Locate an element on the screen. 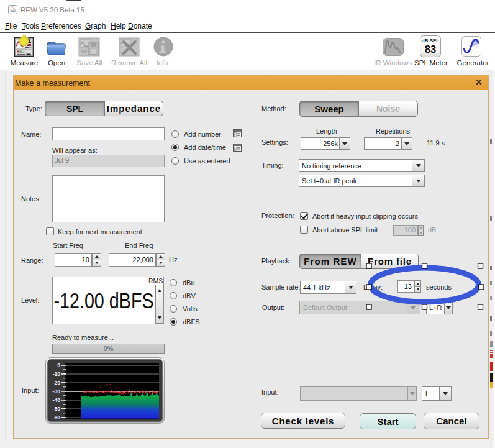 The width and height of the screenshot is (495, 448). svg-text: 83 is located at coordinates (430, 49).